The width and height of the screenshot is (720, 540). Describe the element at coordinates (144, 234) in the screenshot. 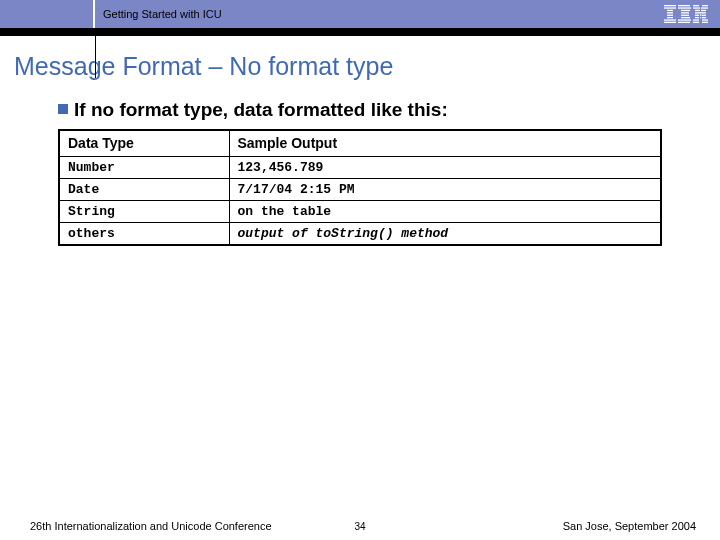

I see `cell-type: others` at that location.